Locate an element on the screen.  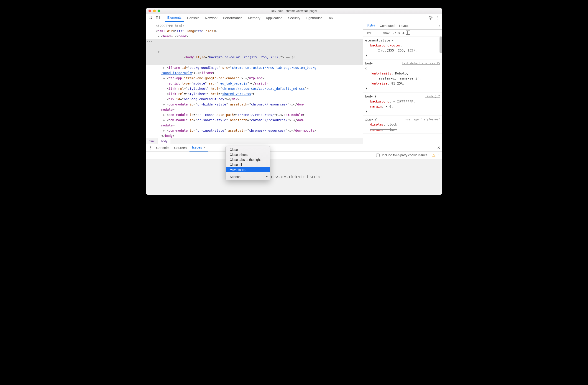
dom-tree: <!DOCTYPE html> <html dir="ltr" lang="en… is located at coordinates (254, 80).